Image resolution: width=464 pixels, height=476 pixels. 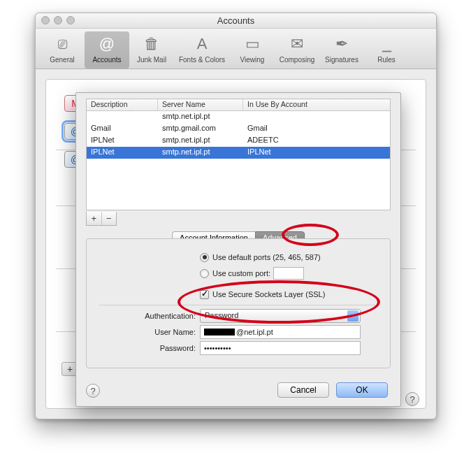 I want to click on ok-button: OK, so click(x=362, y=390).